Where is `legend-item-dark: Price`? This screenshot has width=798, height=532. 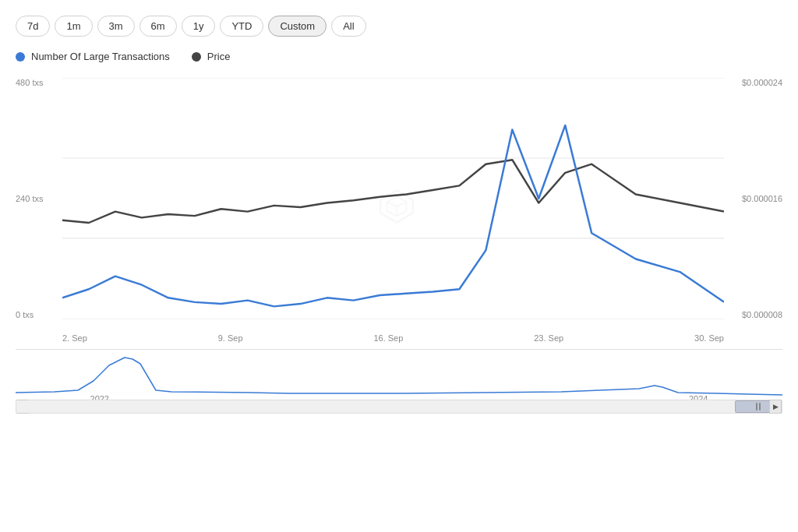 legend-item-dark: Price is located at coordinates (211, 56).